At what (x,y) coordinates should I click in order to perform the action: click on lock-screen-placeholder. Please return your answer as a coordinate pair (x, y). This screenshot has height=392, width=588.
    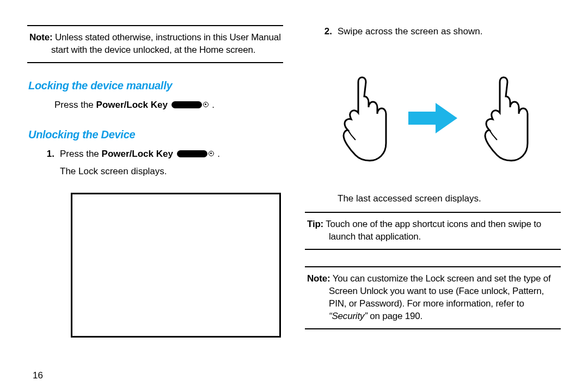
    Looking at the image, I should click on (176, 265).